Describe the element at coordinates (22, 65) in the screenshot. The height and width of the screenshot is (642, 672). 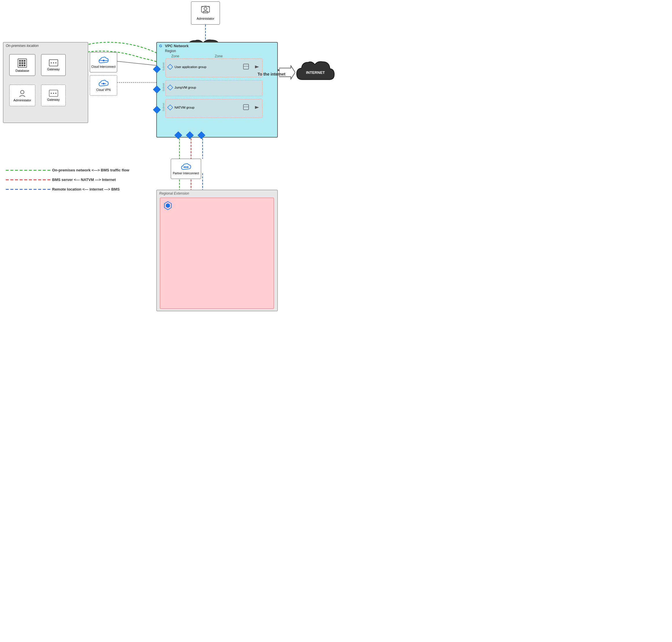
I see `database-box: Database` at that location.